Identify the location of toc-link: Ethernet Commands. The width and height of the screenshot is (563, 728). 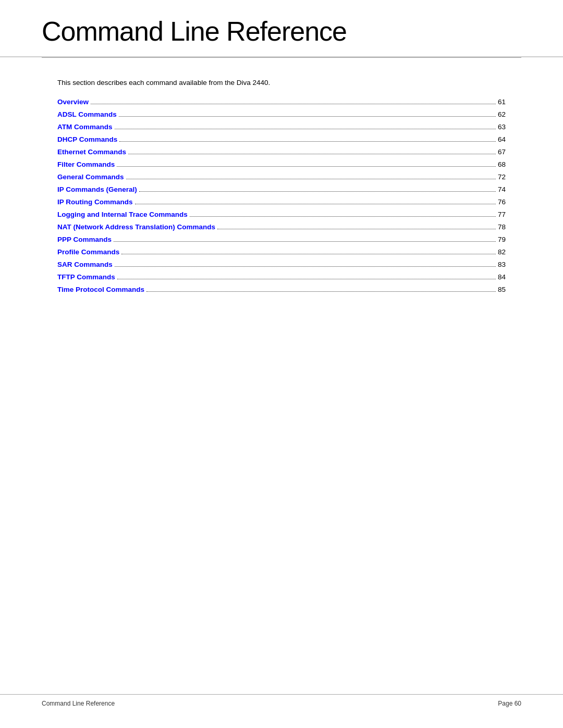
(92, 152).